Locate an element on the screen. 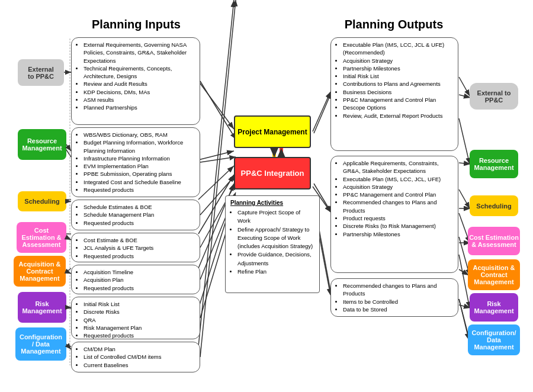  label-risk: RiskManagement is located at coordinates (42, 307).